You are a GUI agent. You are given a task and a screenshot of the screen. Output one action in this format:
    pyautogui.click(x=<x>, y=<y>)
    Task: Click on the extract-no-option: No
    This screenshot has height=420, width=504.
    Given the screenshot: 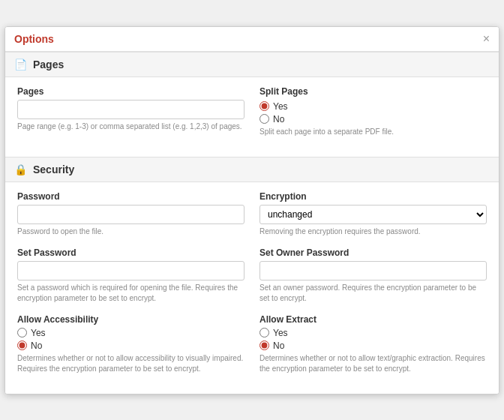 What is the action you would take?
    pyautogui.click(x=374, y=346)
    